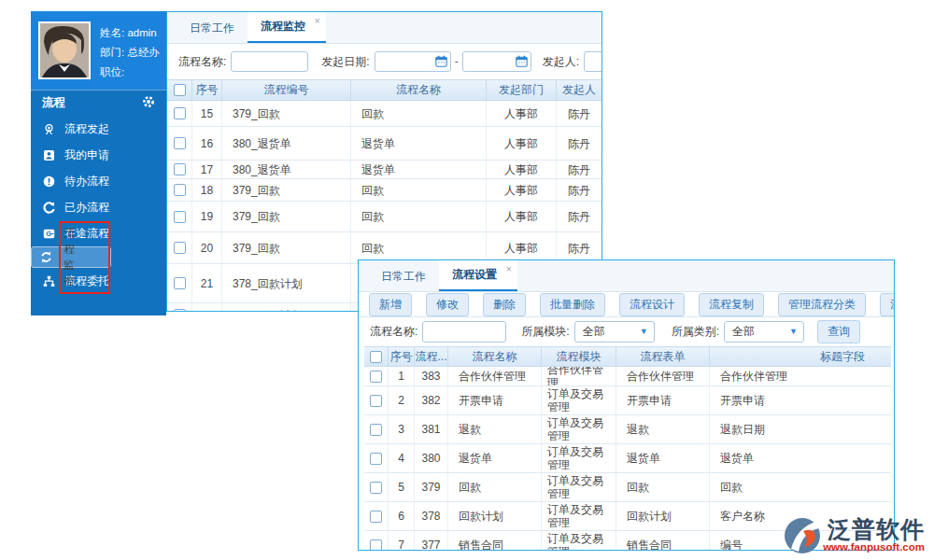 The image size is (934, 560). Describe the element at coordinates (887, 304) in the screenshot. I see `timeout-alert-button: 流程超时提示` at that location.